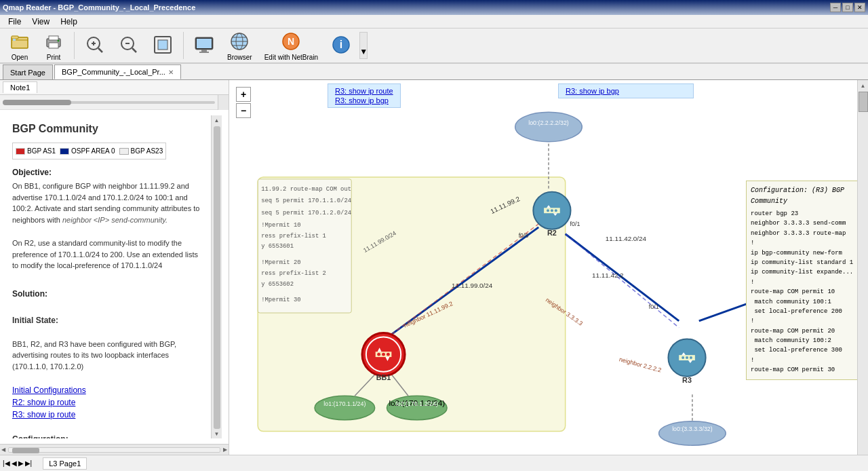  What do you see at coordinates (863, 86) in the screenshot?
I see `scroll-up-btn: ▲` at bounding box center [863, 86].